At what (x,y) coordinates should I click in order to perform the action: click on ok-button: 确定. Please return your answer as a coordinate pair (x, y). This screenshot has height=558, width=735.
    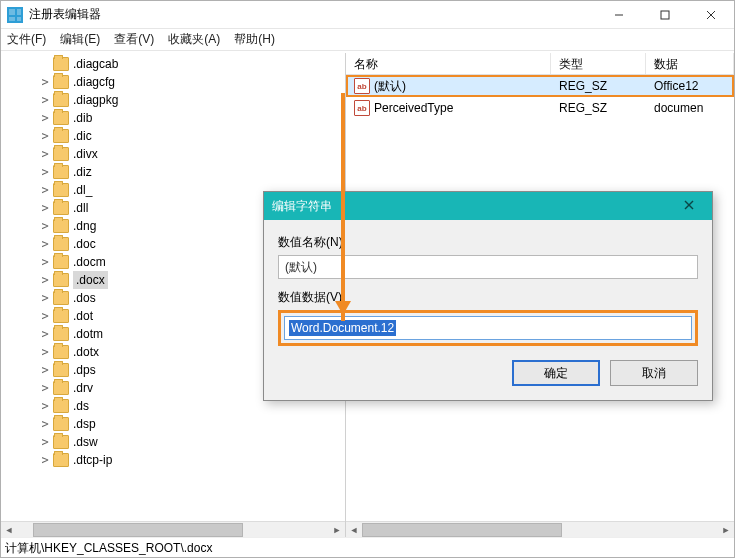
    Looking at the image, I should click on (556, 373).